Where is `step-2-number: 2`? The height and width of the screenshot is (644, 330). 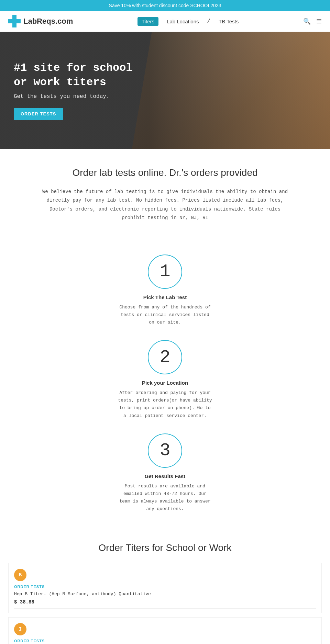 step-2-number: 2 is located at coordinates (165, 357).